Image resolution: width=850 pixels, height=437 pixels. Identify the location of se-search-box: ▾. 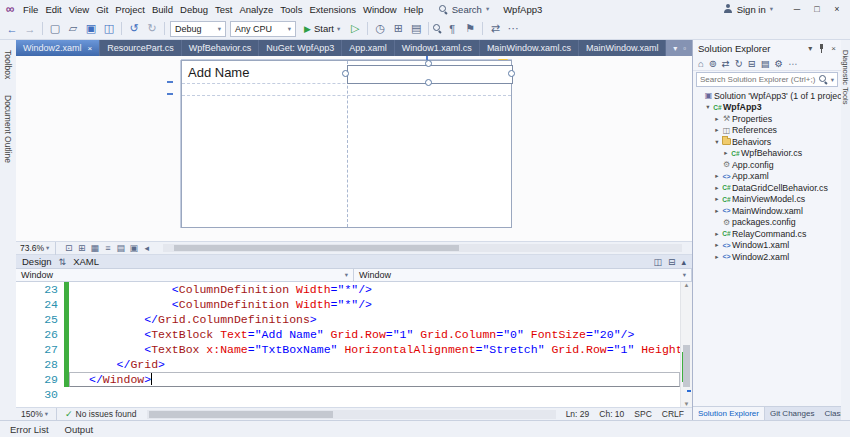
(767, 80).